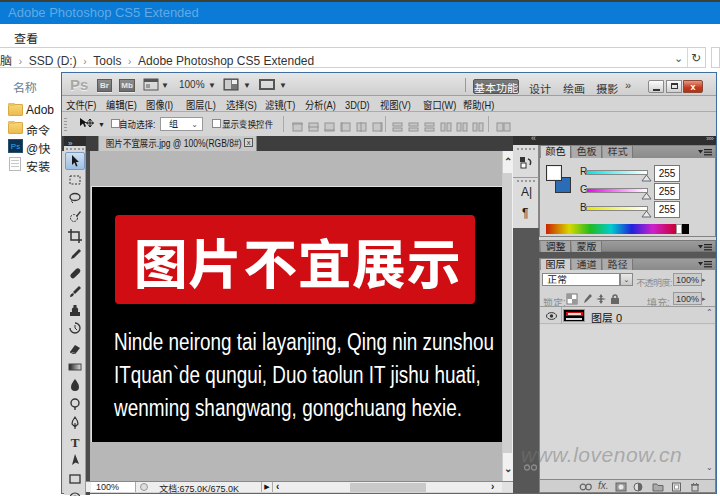 Image resolution: width=720 pixels, height=496 pixels. What do you see at coordinates (76, 442) in the screenshot?
I see `svg-text: T` at bounding box center [76, 442].